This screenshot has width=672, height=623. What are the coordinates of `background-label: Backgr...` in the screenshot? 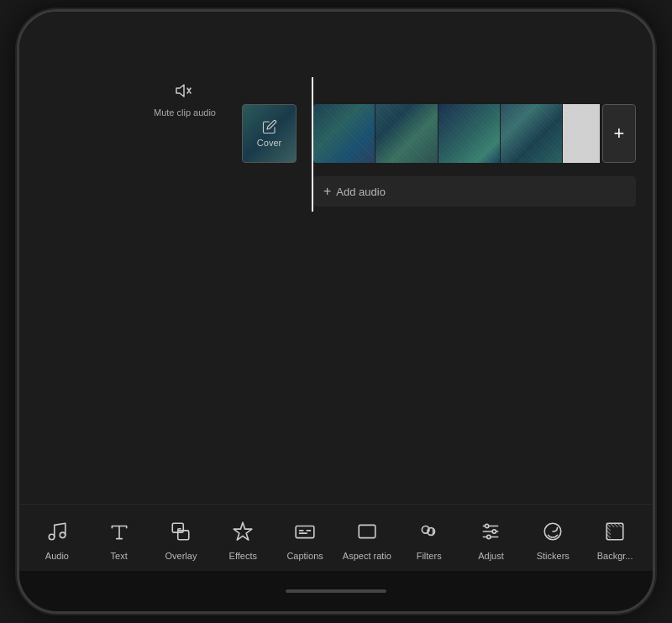 It's located at (615, 556).